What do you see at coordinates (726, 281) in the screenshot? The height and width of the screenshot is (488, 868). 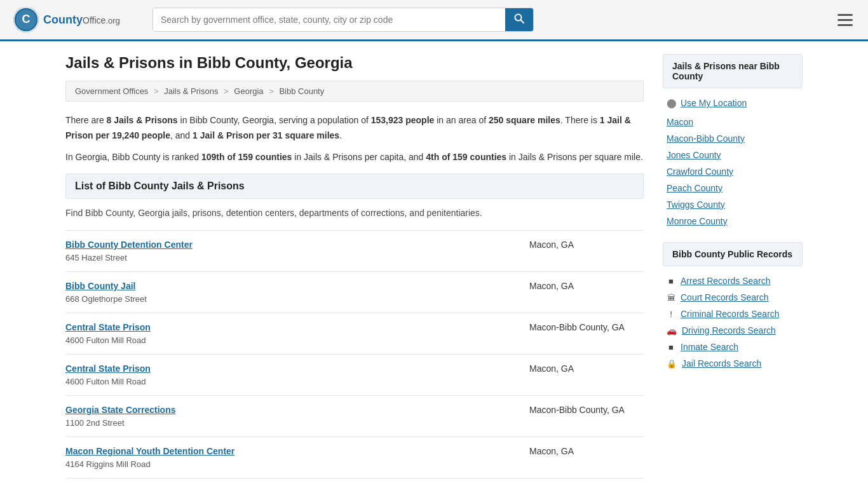 I see `record-link: Arrest Records Search` at bounding box center [726, 281].